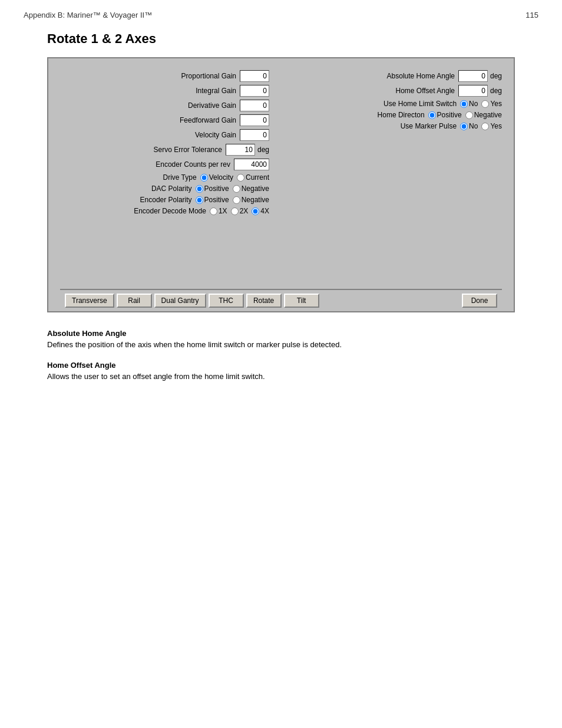 This screenshot has height=728, width=562. What do you see at coordinates (264, 301) in the screenshot?
I see `rotate-button: Rotate` at bounding box center [264, 301].